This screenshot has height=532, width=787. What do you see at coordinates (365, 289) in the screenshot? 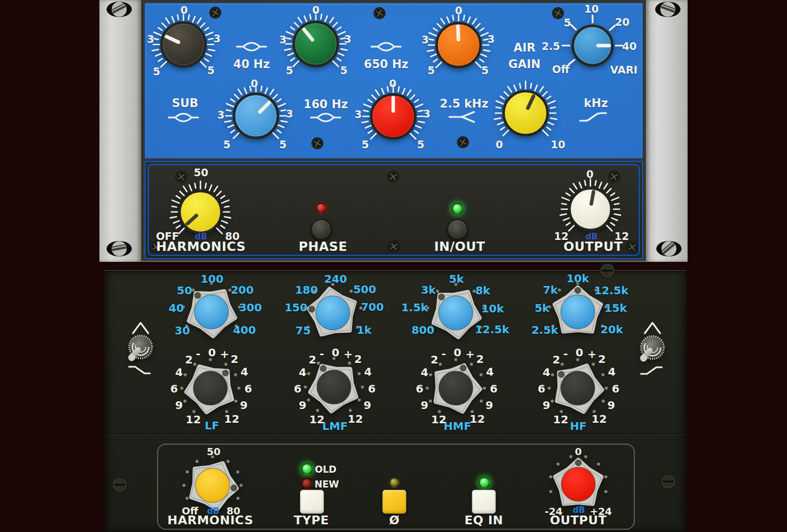
I see `label-500: 500` at bounding box center [365, 289].